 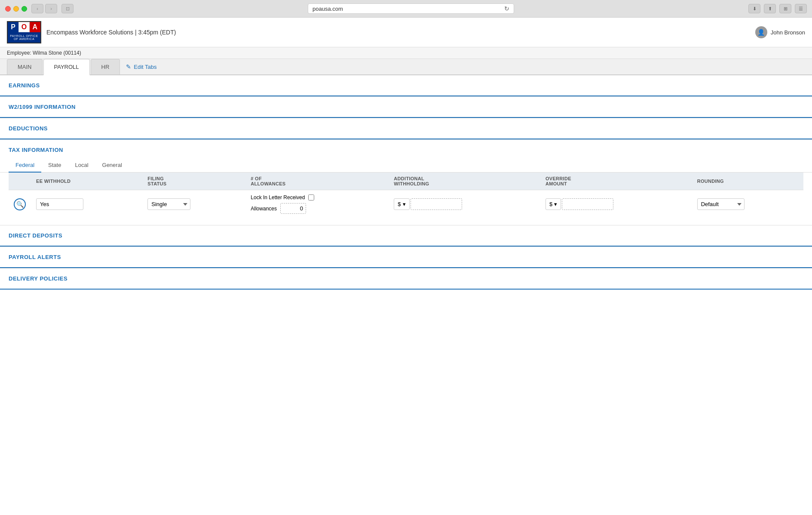 I want to click on traffic-lights, so click(x=16, y=9).